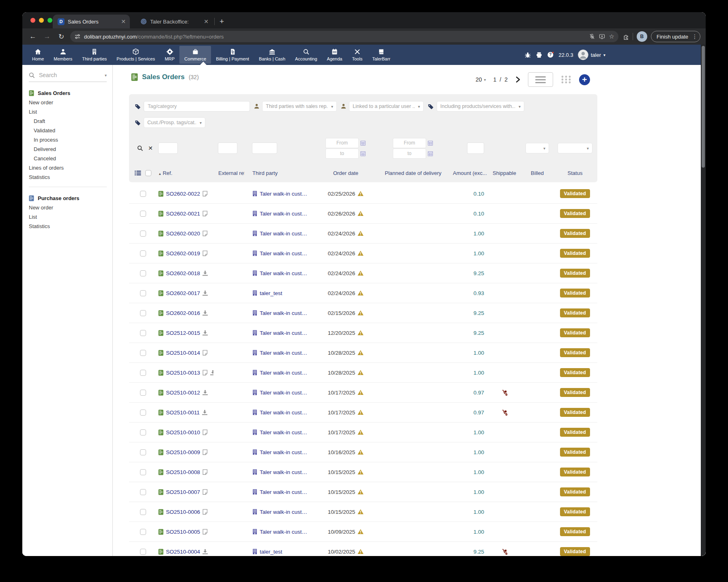 This screenshot has width=728, height=582. What do you see at coordinates (299, 106) in the screenshot?
I see `sales-rep-dropdown: Third parties with sales rep... ▾` at bounding box center [299, 106].